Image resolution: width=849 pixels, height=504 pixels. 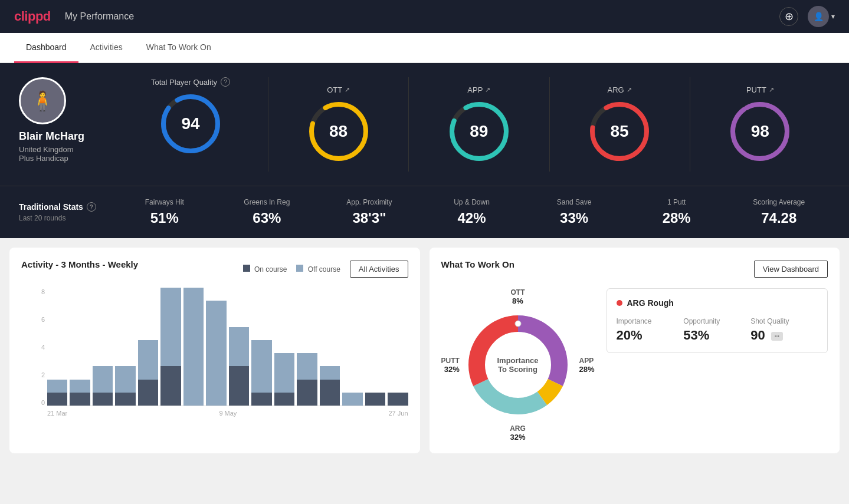 What do you see at coordinates (717, 303) in the screenshot?
I see `arg-rough-title: ARG Rough` at bounding box center [717, 303].